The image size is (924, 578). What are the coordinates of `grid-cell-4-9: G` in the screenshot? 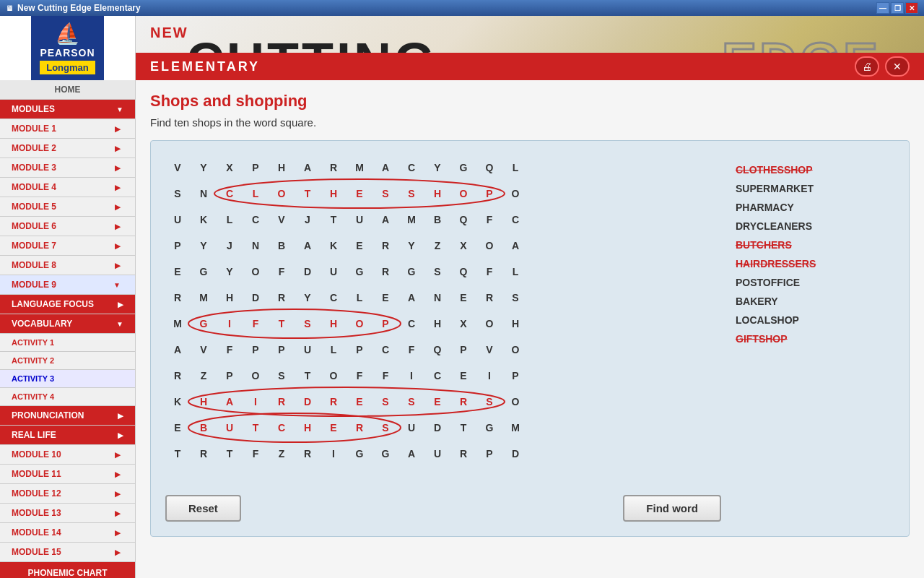 It's located at (411, 272).